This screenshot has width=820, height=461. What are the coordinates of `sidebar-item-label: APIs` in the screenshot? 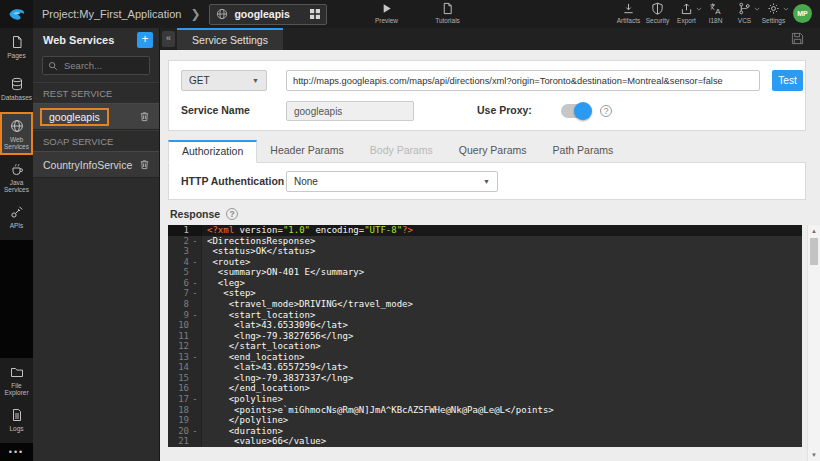 It's located at (17, 226).